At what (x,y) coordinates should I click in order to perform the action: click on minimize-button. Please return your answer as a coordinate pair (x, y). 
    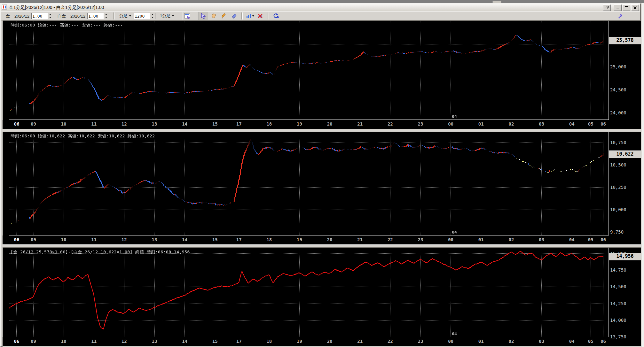
    Looking at the image, I should click on (618, 8).